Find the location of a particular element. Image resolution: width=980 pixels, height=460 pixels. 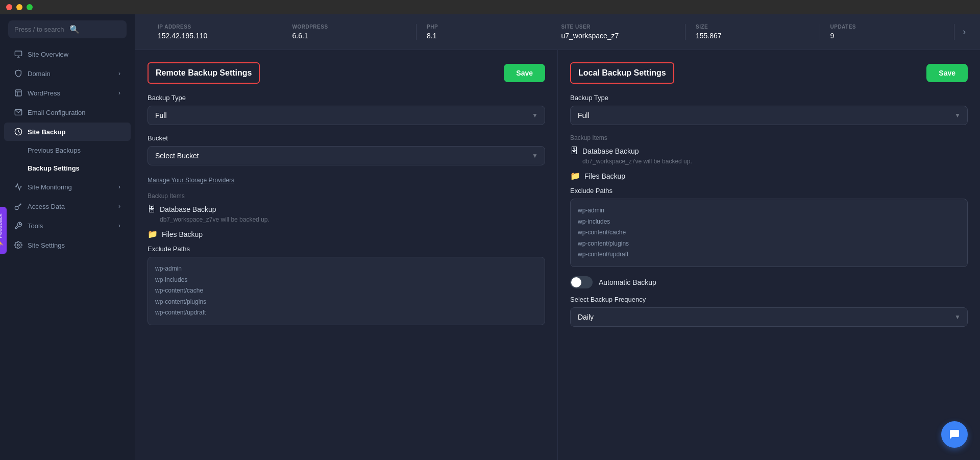

local-database-backup-desc: db7_workspace_z7ve will be backed up. is located at coordinates (775, 161).